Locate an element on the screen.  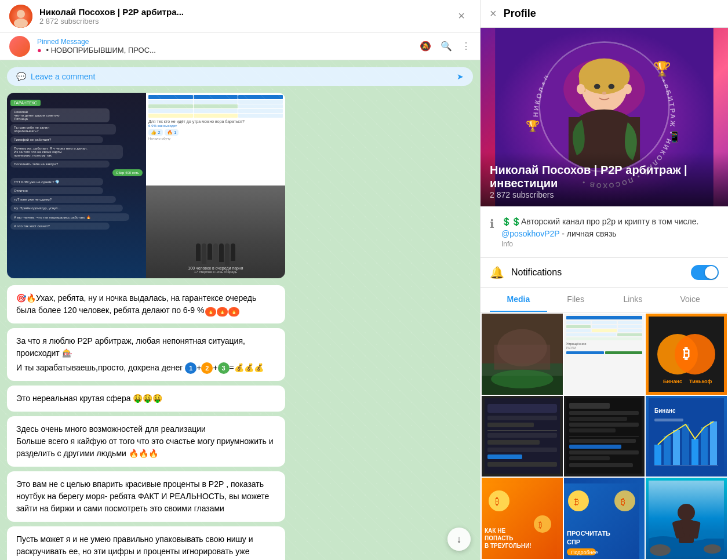
screenshot-chat: ГАРАНТЕКС Николайчто-то денег даром сове… is located at coordinates (77, 186).